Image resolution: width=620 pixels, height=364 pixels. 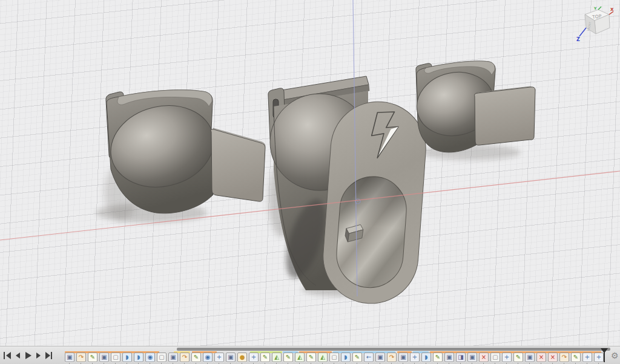 What do you see at coordinates (615, 356) in the screenshot?
I see `timeline-settings-gear-icon: ⚙` at bounding box center [615, 356].